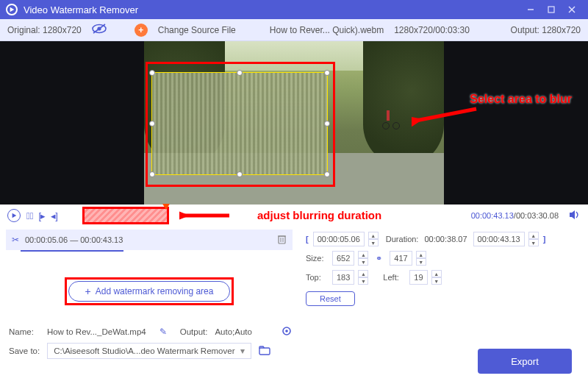 Image resolution: width=588 pixels, height=384 pixels. Describe the element at coordinates (149, 351) in the screenshot. I see `save-path-dropdown: C:\Aiseesoft Studio\A...deo Watermark Re…` at that location.